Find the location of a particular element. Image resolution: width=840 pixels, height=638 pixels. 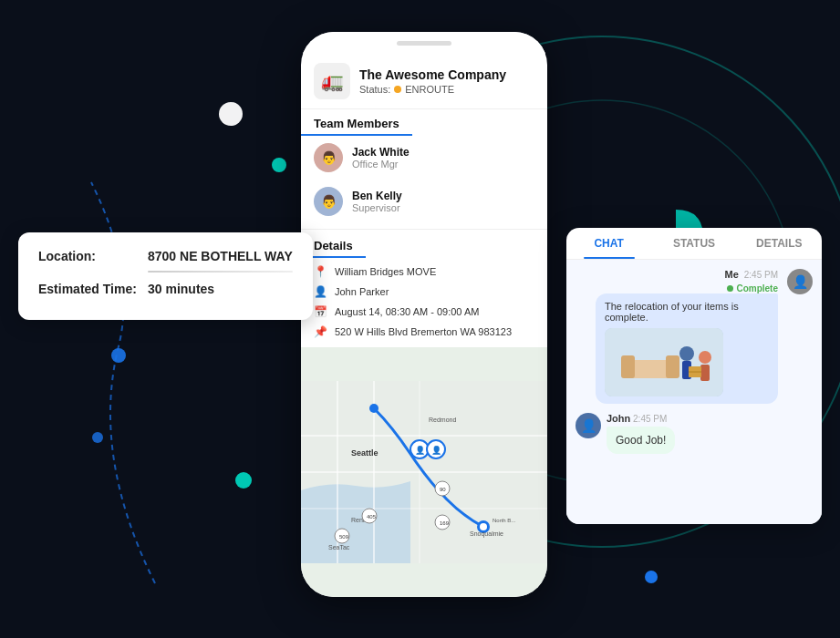

member-role-1: Office Mgr is located at coordinates (381, 164).